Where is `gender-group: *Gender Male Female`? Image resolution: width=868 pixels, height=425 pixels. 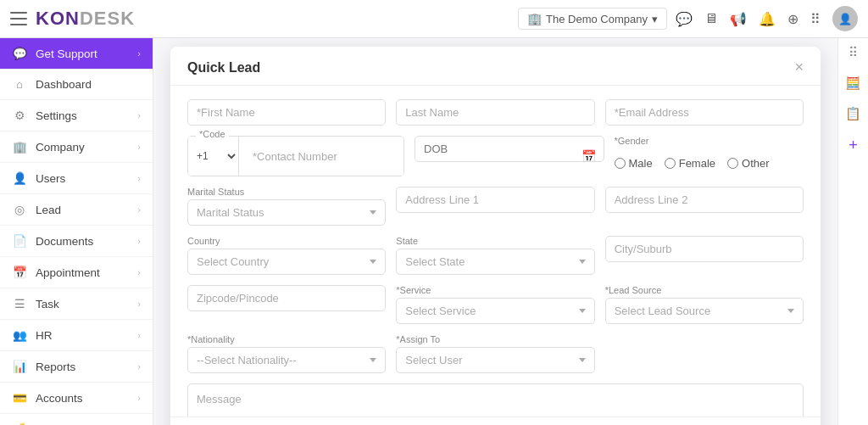
gender-group: *Gender Male Female is located at coordinates (709, 156).